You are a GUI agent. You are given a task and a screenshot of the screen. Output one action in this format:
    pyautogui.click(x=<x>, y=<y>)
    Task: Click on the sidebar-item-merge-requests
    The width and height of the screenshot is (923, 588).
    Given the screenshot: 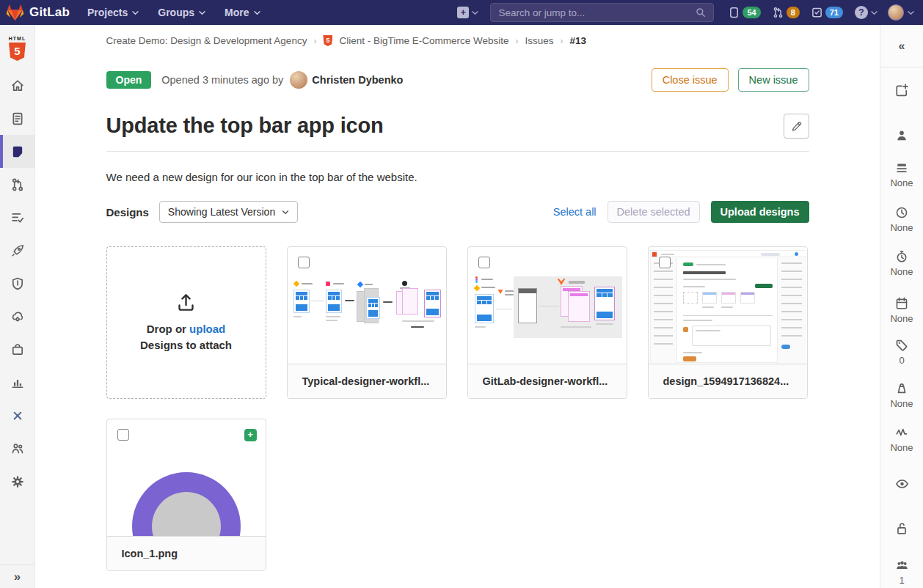 What is the action you would take?
    pyautogui.click(x=18, y=185)
    